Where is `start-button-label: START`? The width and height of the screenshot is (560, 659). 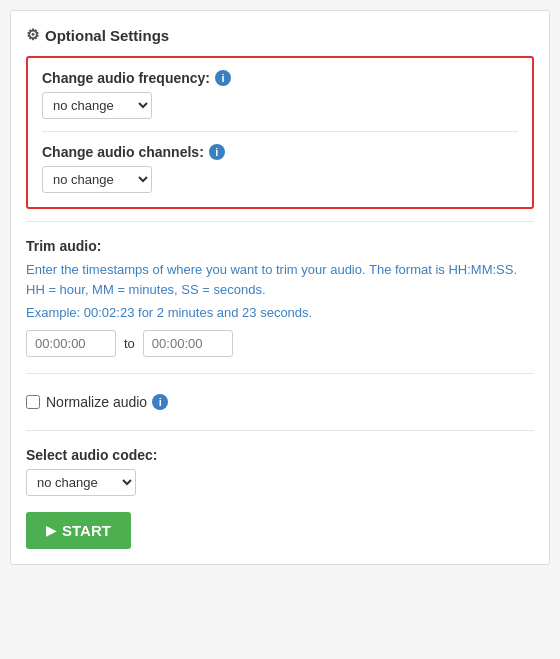
start-button-label: START is located at coordinates (86, 530).